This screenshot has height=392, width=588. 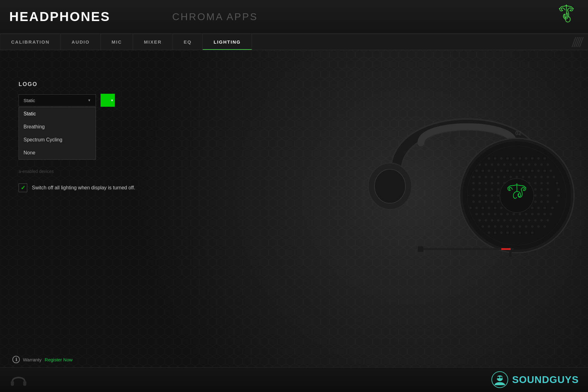 I want to click on tab-mixer: MIXER, so click(x=153, y=42).